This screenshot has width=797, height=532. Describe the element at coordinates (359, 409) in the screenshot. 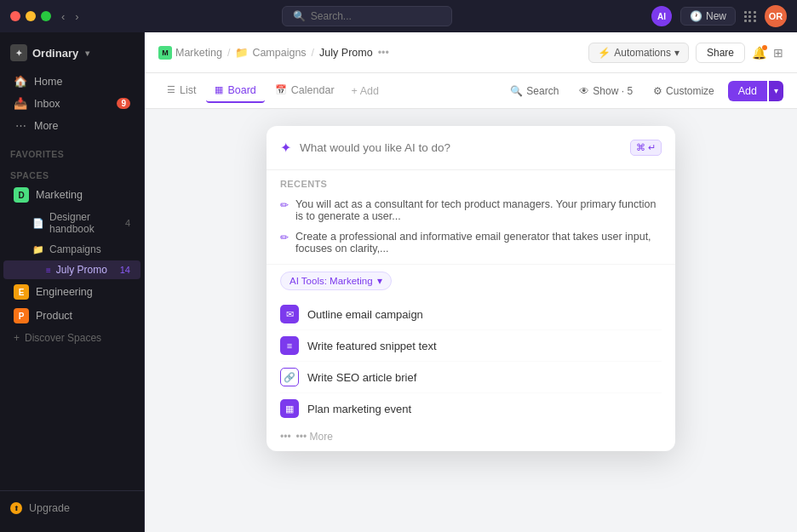

I see `action-label-3: Plan marketing event` at that location.